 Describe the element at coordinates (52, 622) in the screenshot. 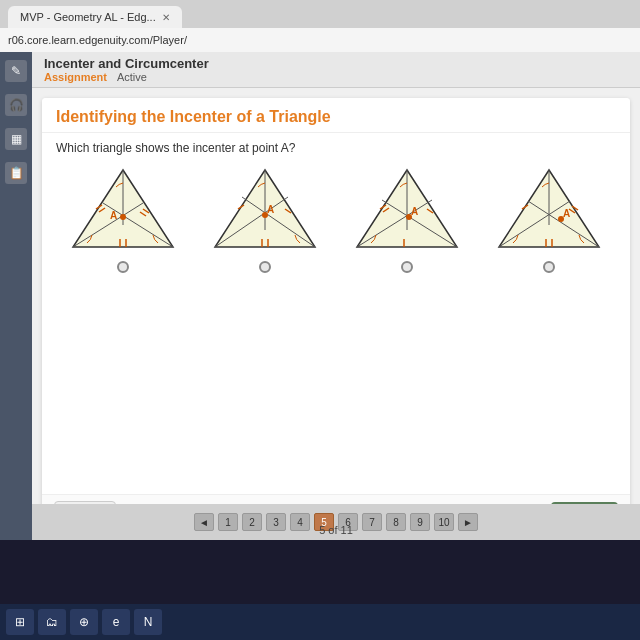

I see `taskbar-explorer-btn: 🗂` at that location.